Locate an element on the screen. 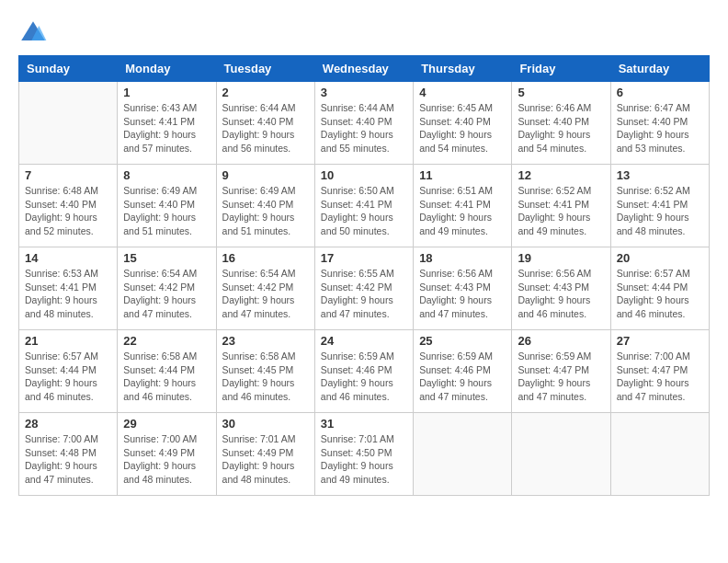 The image size is (728, 563). day-number: 12 is located at coordinates (561, 175).